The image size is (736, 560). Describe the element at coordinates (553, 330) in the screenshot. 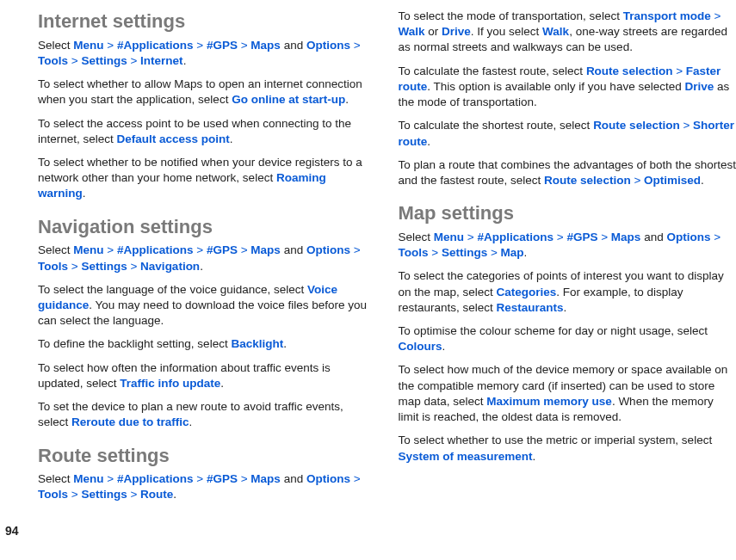

I see `t: To optimise the colour scheme for day or…` at that location.